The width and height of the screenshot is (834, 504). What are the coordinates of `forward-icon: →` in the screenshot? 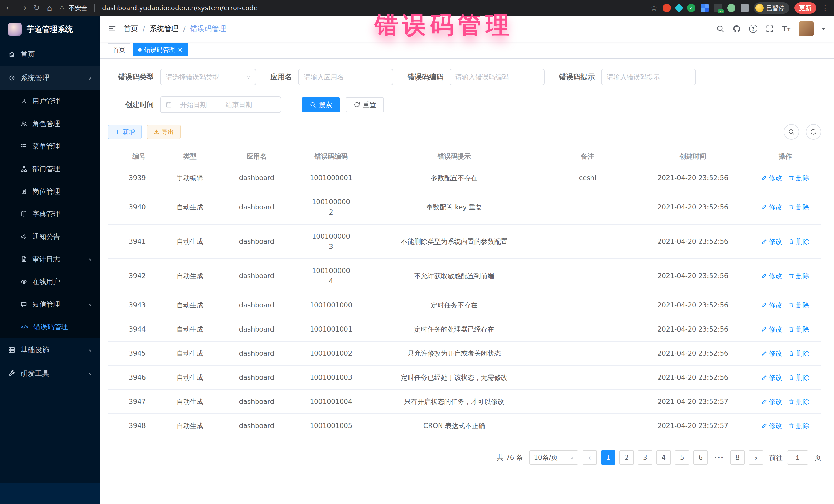 It's located at (23, 8).